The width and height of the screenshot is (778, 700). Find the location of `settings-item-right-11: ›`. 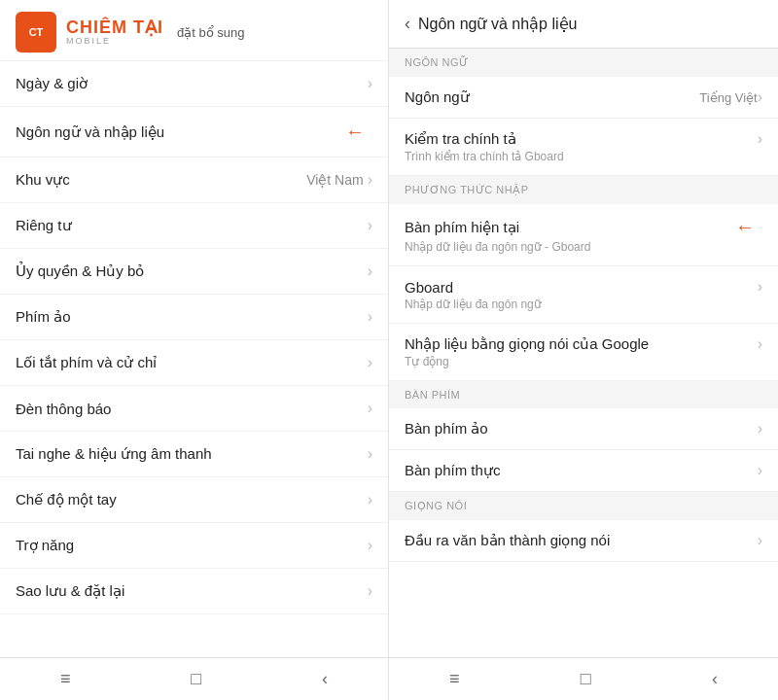

settings-item-right-11: › is located at coordinates (370, 591).